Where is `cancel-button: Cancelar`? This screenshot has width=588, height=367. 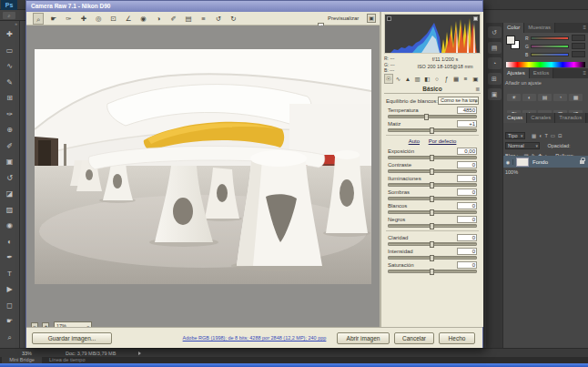
cancel-button: Cancelar is located at coordinates (414, 339).